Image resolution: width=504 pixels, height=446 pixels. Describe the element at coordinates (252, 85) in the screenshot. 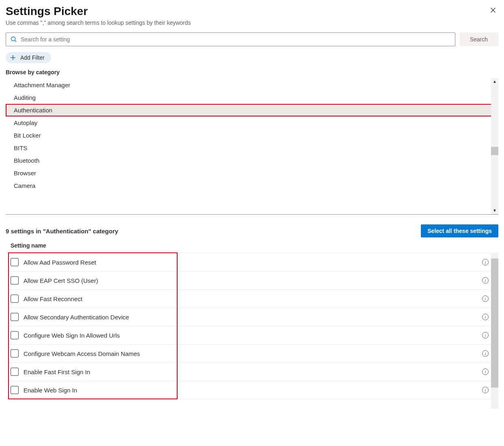

I see `category-item: Attachment Manager` at that location.